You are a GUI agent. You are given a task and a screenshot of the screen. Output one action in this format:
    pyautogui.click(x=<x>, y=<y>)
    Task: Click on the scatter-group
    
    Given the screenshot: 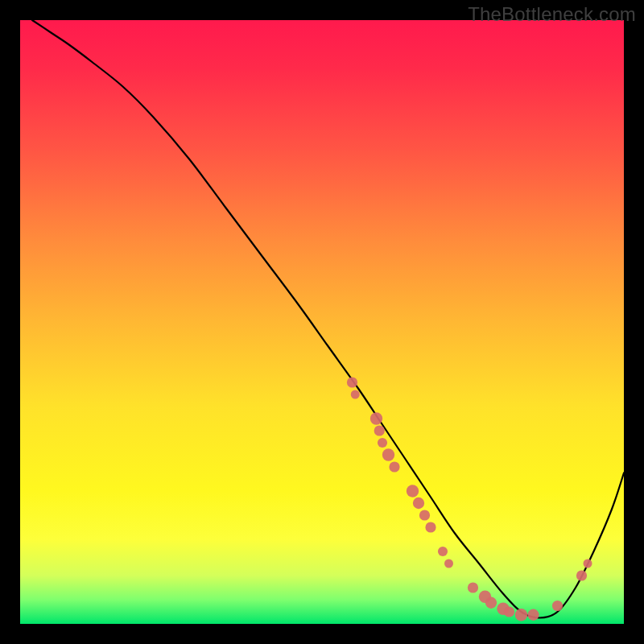 What is the action you would take?
    pyautogui.click(x=470, y=499)
    